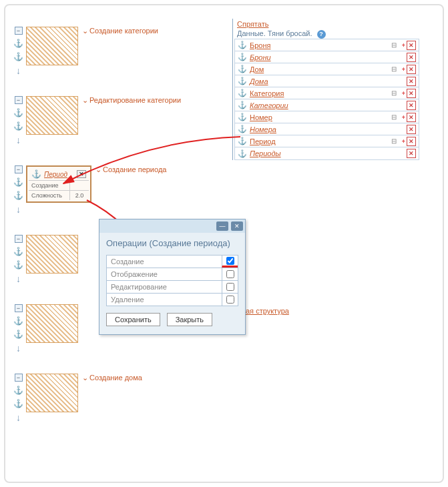  Describe the element at coordinates (172, 226) in the screenshot. I see `dialog-titlebar: — ✕` at that location.